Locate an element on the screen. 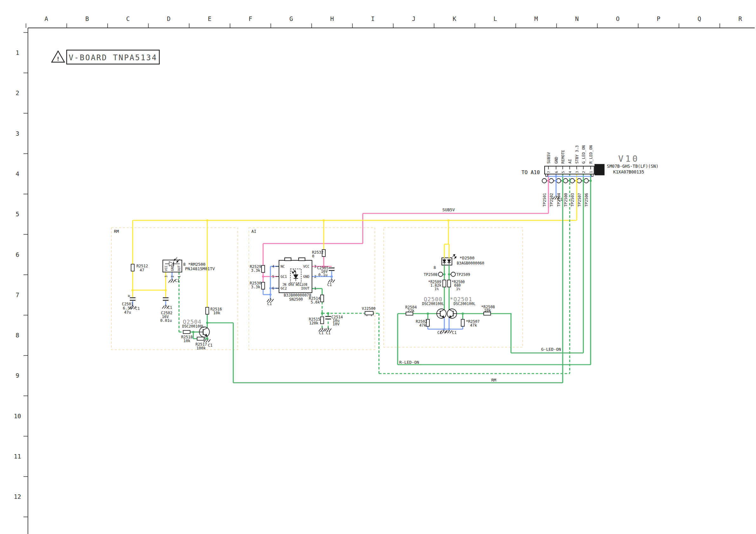 This screenshot has width=756, height=534. schematic-text: 1% is located at coordinates (437, 289).